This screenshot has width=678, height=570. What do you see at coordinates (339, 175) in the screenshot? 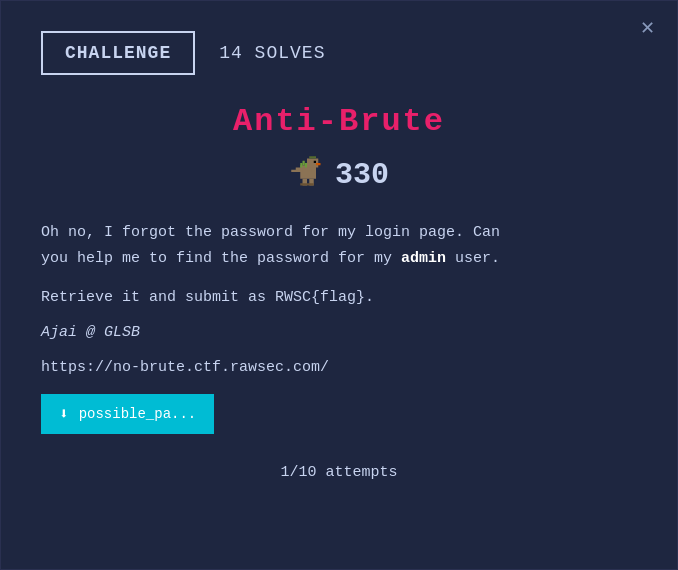
I see `points-row: 330` at bounding box center [339, 175].